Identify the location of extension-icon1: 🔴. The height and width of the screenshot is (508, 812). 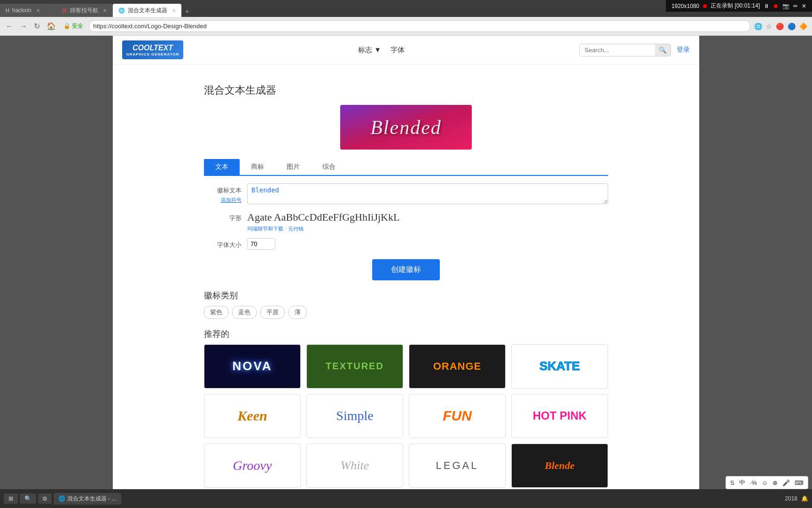
(780, 26).